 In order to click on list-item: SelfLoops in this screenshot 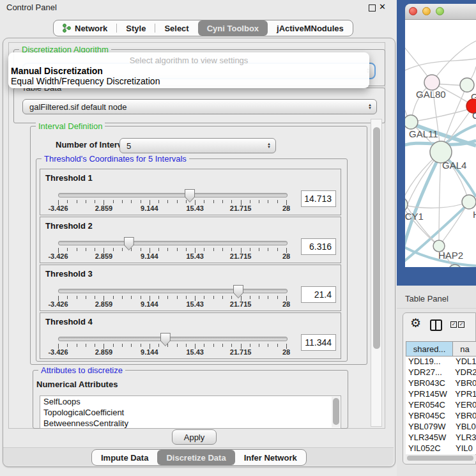, I will do `click(190, 401)`.